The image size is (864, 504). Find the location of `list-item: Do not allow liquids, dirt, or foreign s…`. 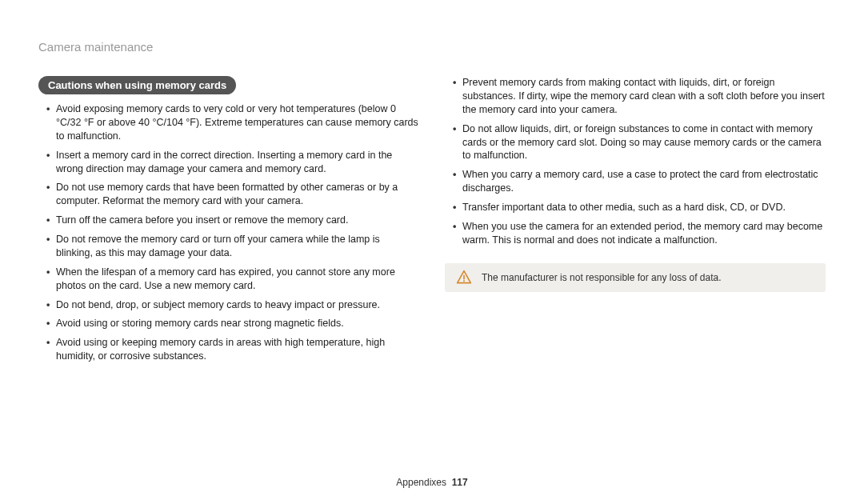

list-item: Do not allow liquids, dirt, or foreign s… is located at coordinates (639, 142).